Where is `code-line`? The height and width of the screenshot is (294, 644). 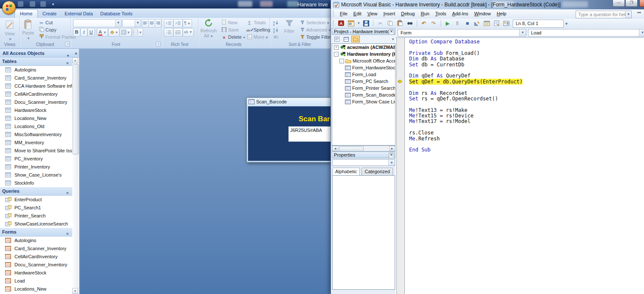 code-line is located at coordinates (527, 145).